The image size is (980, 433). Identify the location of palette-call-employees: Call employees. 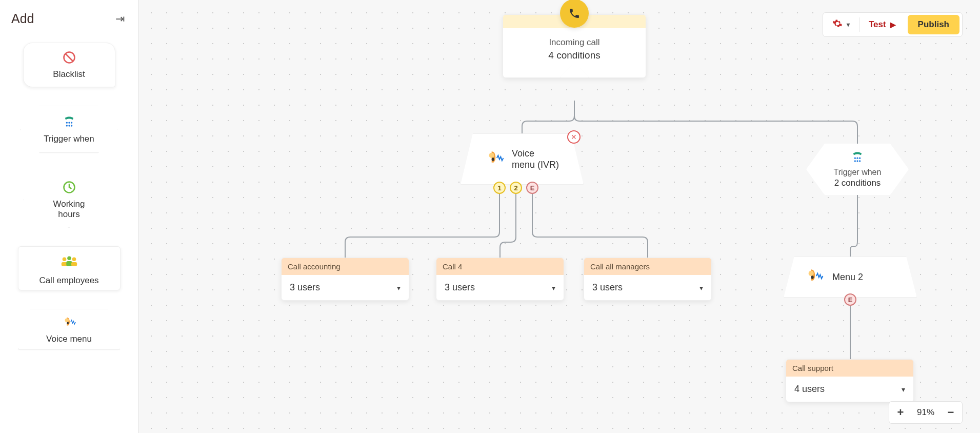
(69, 268).